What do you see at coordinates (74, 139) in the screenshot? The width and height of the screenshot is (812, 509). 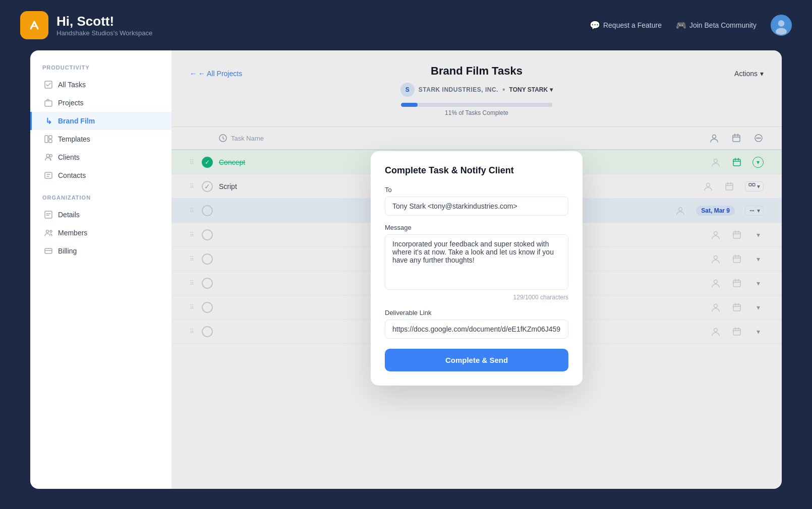 I see `templates-label: Templates` at bounding box center [74, 139].